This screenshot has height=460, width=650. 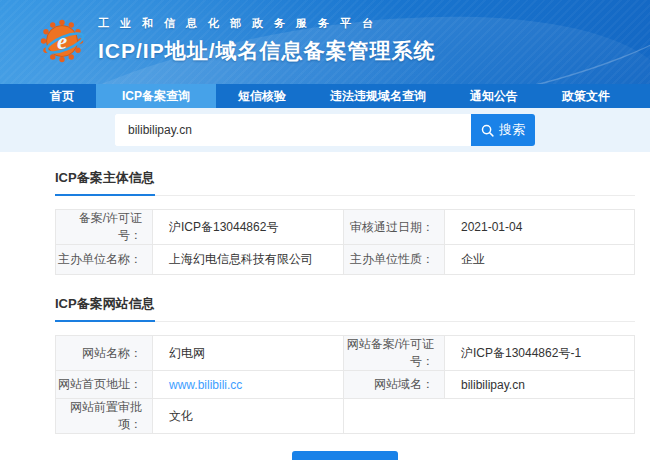 I want to click on platform-title: 工业和信息化部政务服务平台, so click(x=267, y=24).